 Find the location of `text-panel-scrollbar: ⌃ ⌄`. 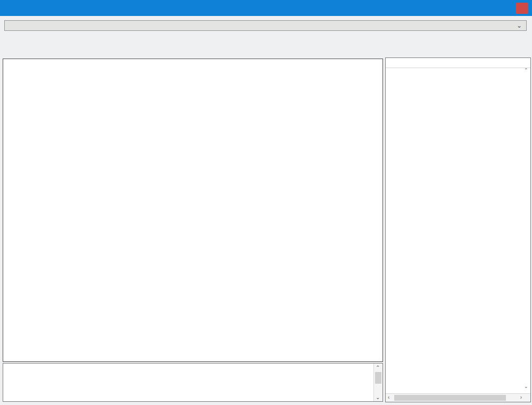

text-panel-scrollbar: ⌃ ⌄ is located at coordinates (378, 382).